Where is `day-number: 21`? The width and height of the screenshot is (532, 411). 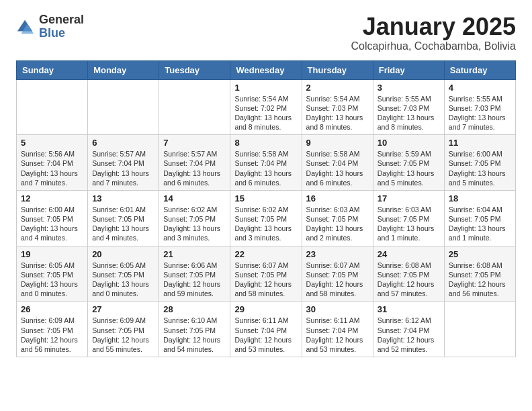 day-number: 21 is located at coordinates (195, 254).